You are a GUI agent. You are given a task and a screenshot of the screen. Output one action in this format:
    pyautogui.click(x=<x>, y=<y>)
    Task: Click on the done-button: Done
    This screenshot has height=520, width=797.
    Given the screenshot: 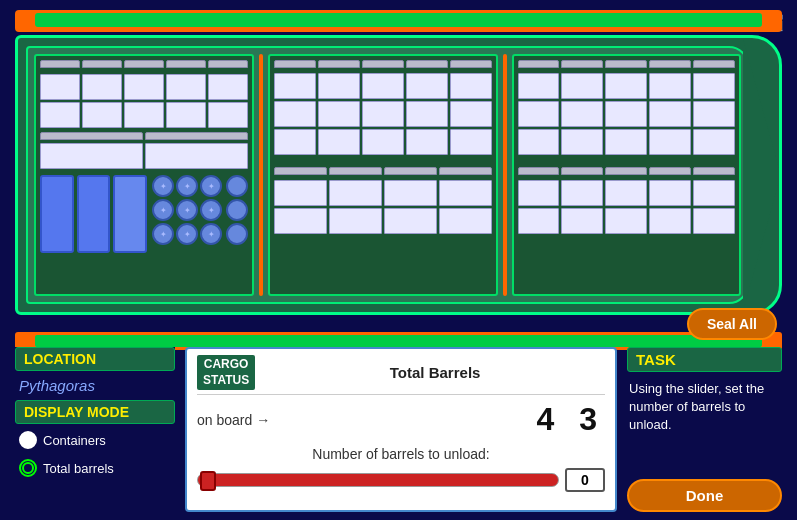 What is the action you would take?
    pyautogui.click(x=704, y=496)
    